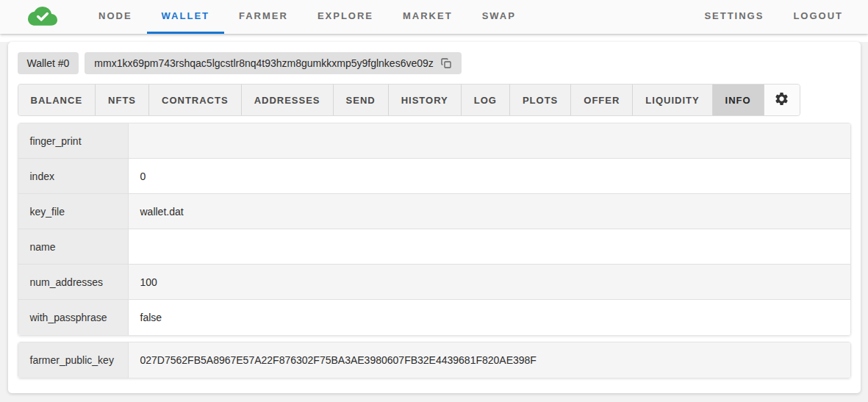 This screenshot has height=402, width=868. Describe the element at coordinates (49, 63) in the screenshot. I see `wallet-number-chip: Wallet #0` at that location.